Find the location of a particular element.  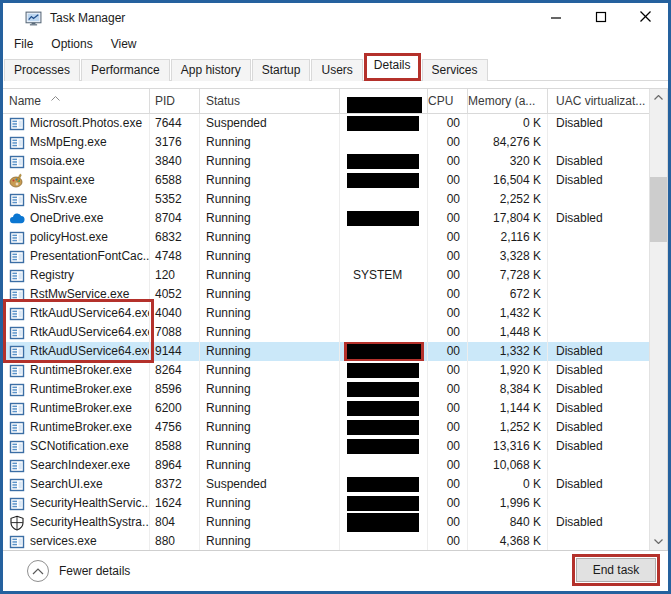

memory-cell: 840 K is located at coordinates (508, 522).